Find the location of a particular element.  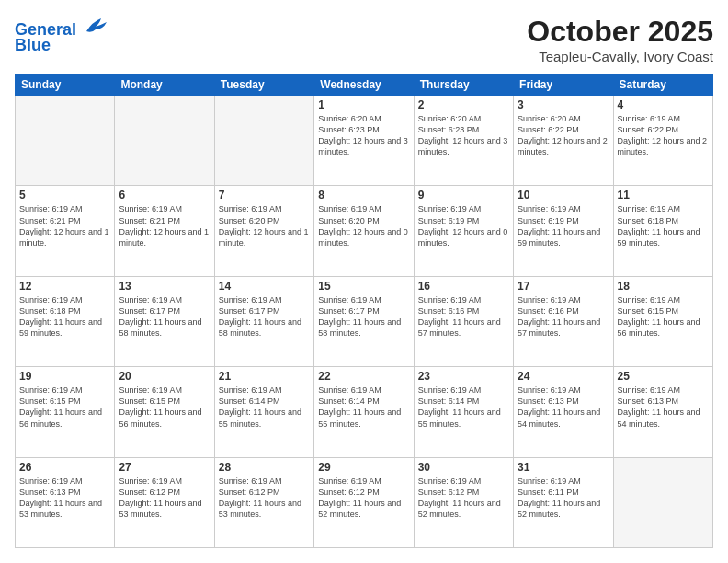

day-number: 2 is located at coordinates (463, 105).